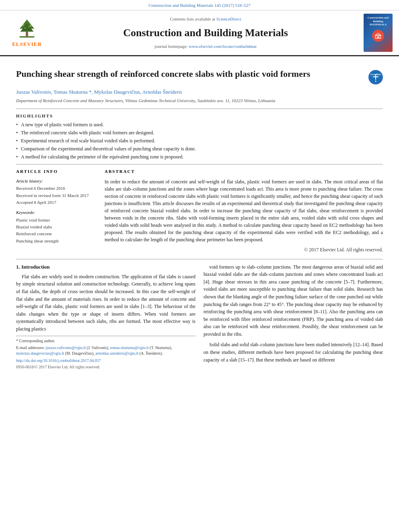 This screenshot has height=532, width=399. Describe the element at coordinates (200, 116) in the screenshot. I see `highlights-title: HIGHLIGHTS` at that location.